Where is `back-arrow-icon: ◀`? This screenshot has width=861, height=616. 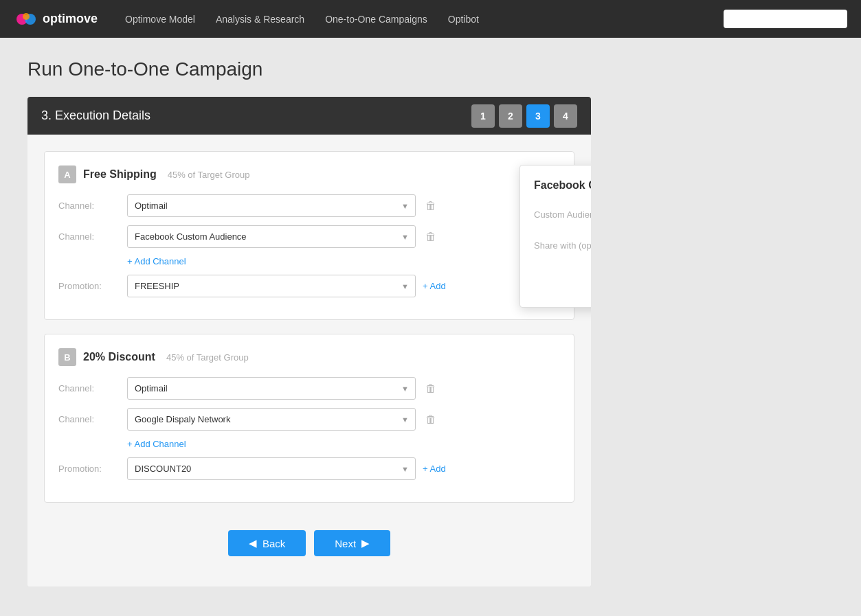
back-arrow-icon: ◀ is located at coordinates (253, 543).